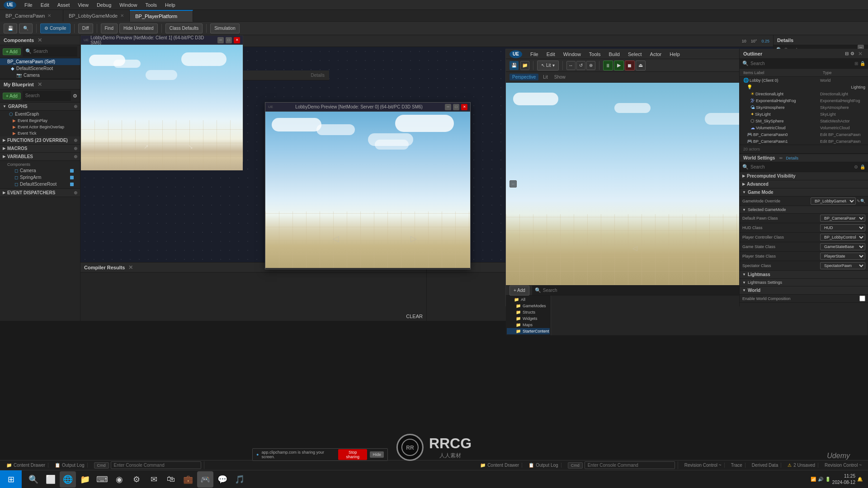  I want to click on main-edit-menu: Edit, so click(551, 54).